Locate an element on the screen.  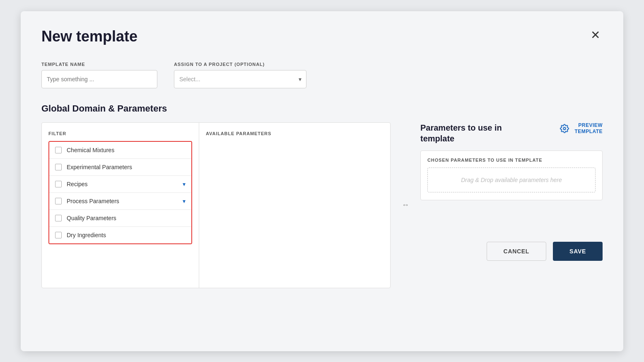
filter-item-label: Recipes is located at coordinates (122, 184).